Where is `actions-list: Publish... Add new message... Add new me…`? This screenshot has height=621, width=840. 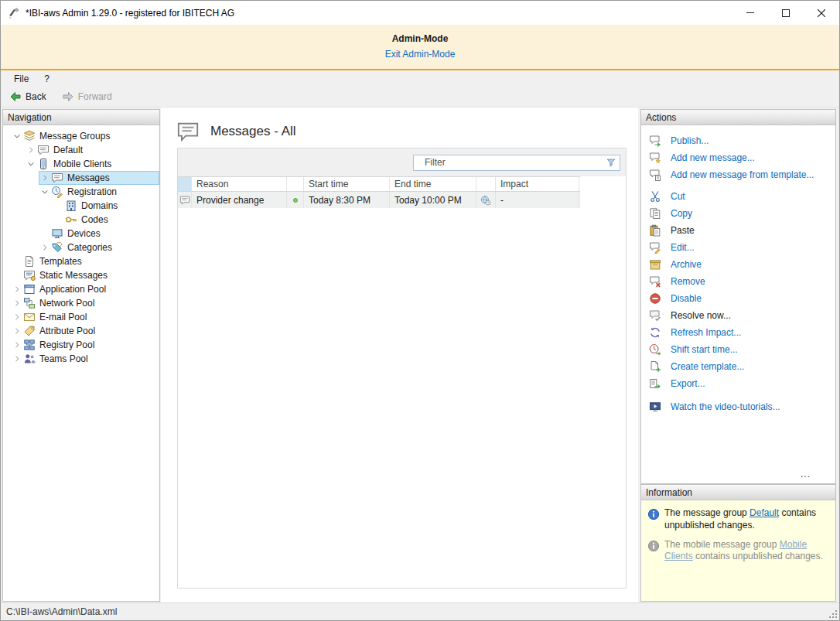
actions-list: Publish... Add new message... Add new me… is located at coordinates (738, 271).